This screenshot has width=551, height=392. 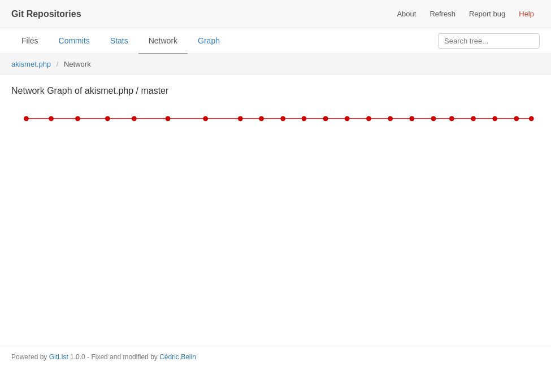 What do you see at coordinates (31, 357) in the screenshot?
I see `footer-prefix: Powered by` at bounding box center [31, 357].